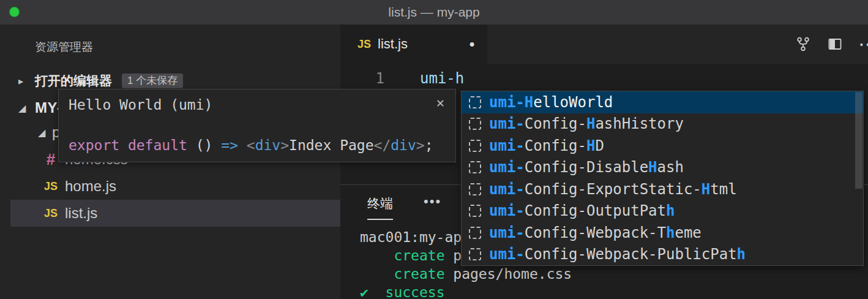 The image size is (868, 299). What do you see at coordinates (251, 145) in the screenshot?
I see `hover-code: export default () => <div>Index Page</di…` at bounding box center [251, 145].